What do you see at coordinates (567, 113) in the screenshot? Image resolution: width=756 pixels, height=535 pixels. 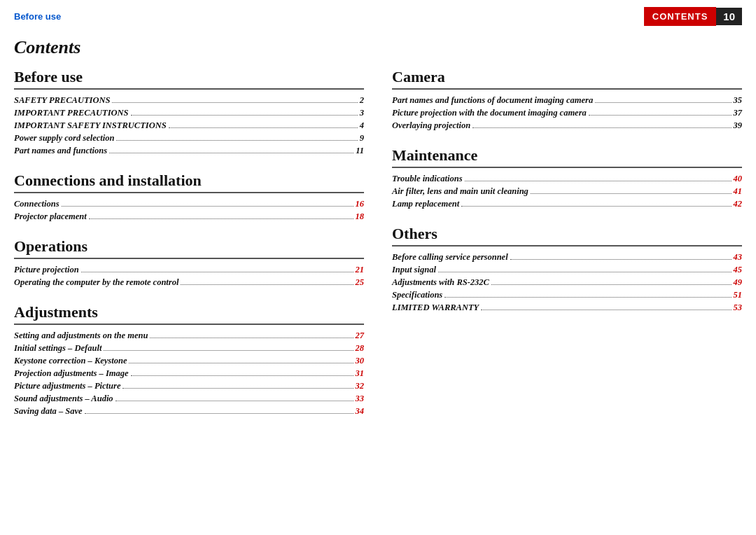 I see `toc-entry: Picture projection with the document ima…` at bounding box center [567, 113].